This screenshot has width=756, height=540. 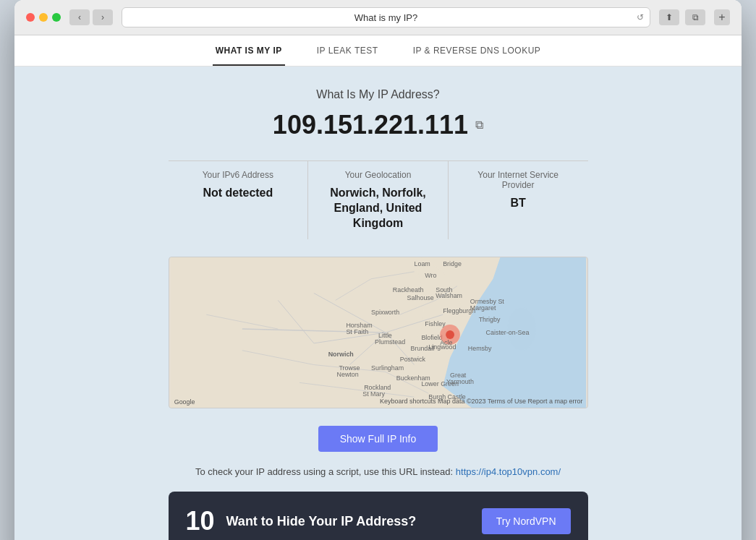 I want to click on traffic-lights, so click(x=43, y=17).